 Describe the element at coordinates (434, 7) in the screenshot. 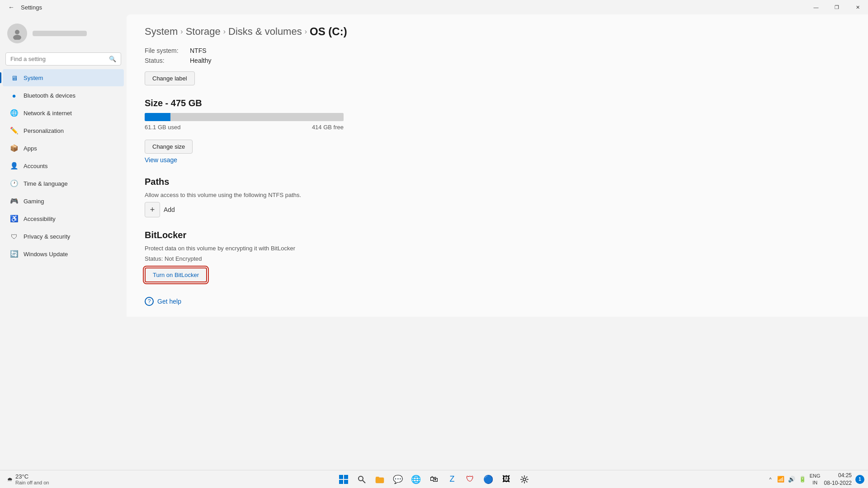

I see `title-bar: ← Settings — ❐ ✕` at that location.